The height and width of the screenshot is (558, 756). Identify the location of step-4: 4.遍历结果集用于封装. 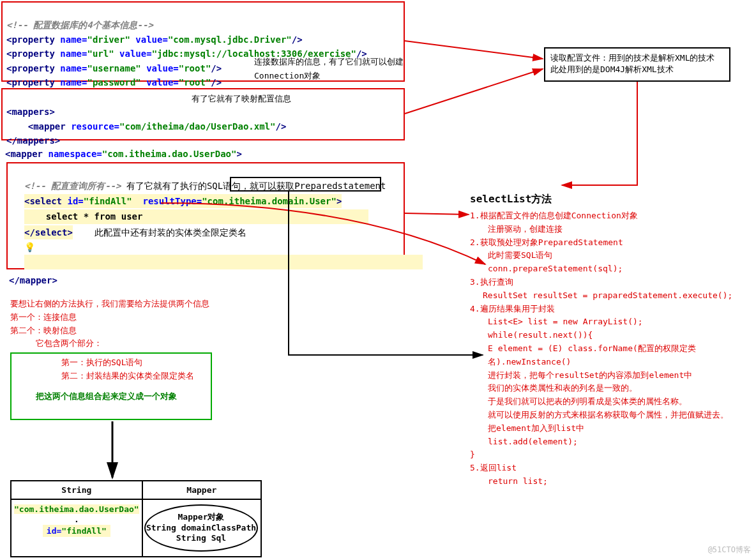
(613, 309).